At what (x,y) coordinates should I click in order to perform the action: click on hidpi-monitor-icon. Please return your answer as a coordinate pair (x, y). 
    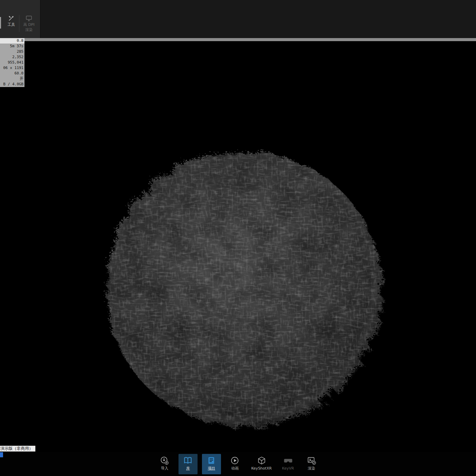
    Looking at the image, I should click on (29, 18).